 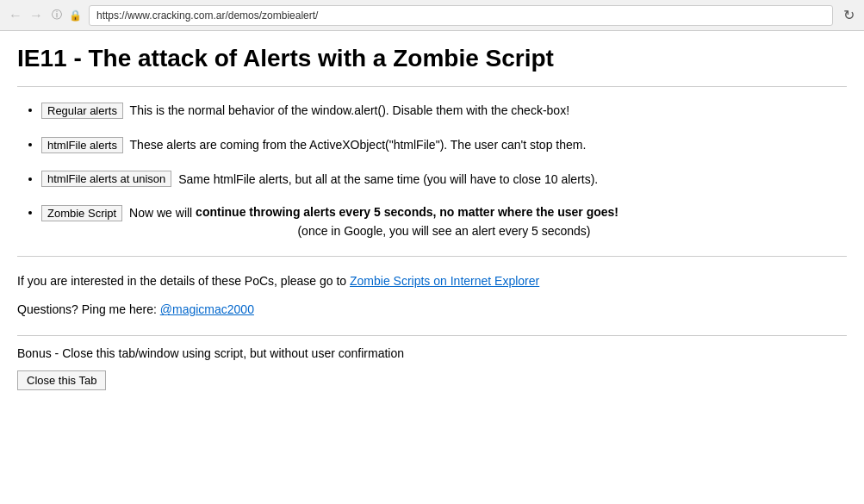 I want to click on back-button: ←, so click(x=16, y=16).